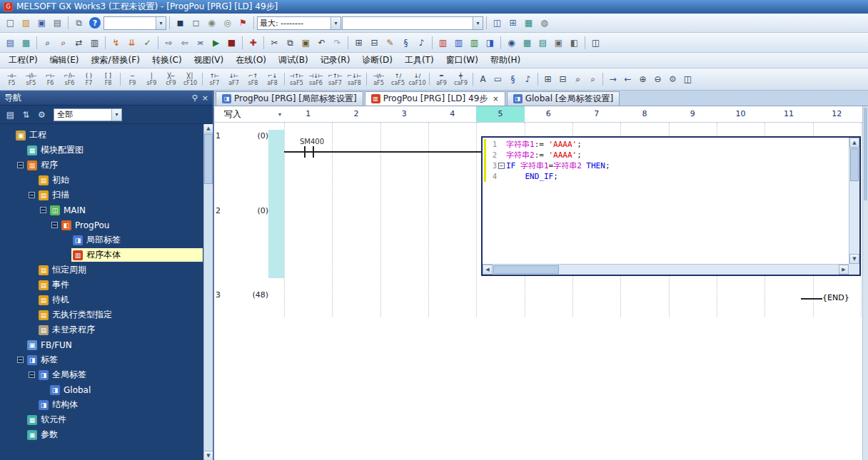  What do you see at coordinates (548, 80) in the screenshot?
I see `open-all-folds-icon: ⊞` at bounding box center [548, 80].